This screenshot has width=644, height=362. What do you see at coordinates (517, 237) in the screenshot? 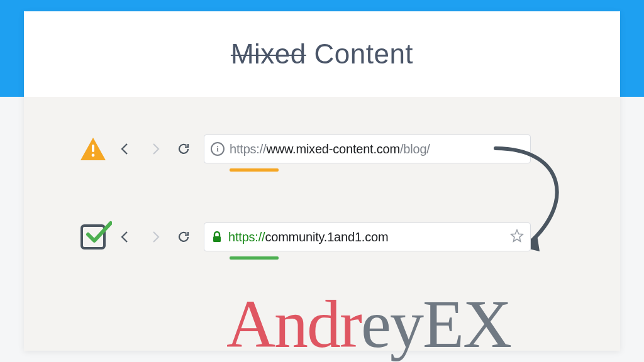
I see `bookmark-star-icon` at bounding box center [517, 237].